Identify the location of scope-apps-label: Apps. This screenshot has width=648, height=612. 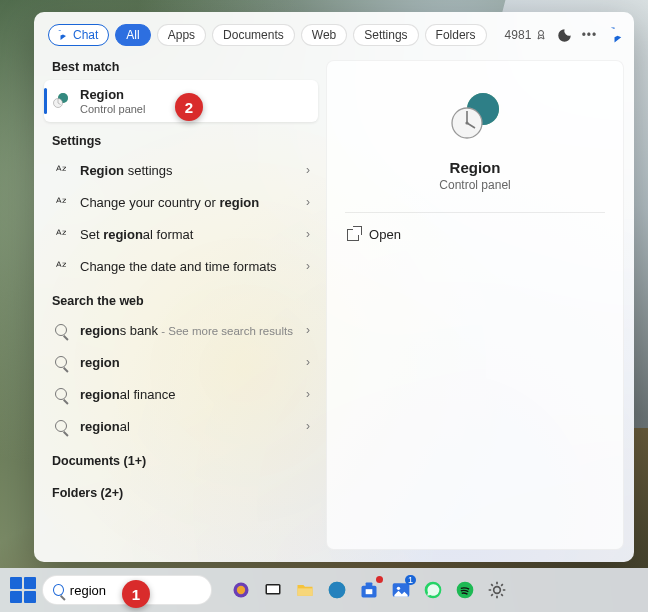
(182, 35).